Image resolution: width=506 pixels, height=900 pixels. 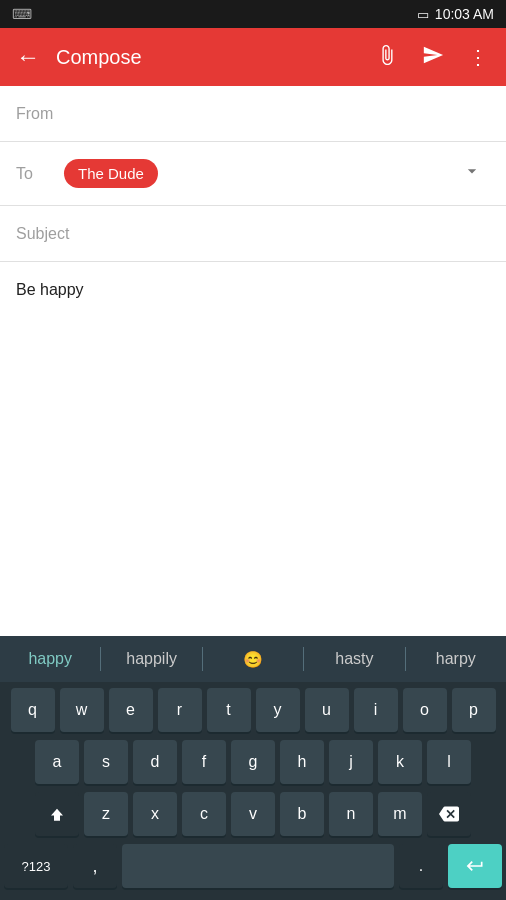 I want to click on send-button, so click(x=433, y=58).